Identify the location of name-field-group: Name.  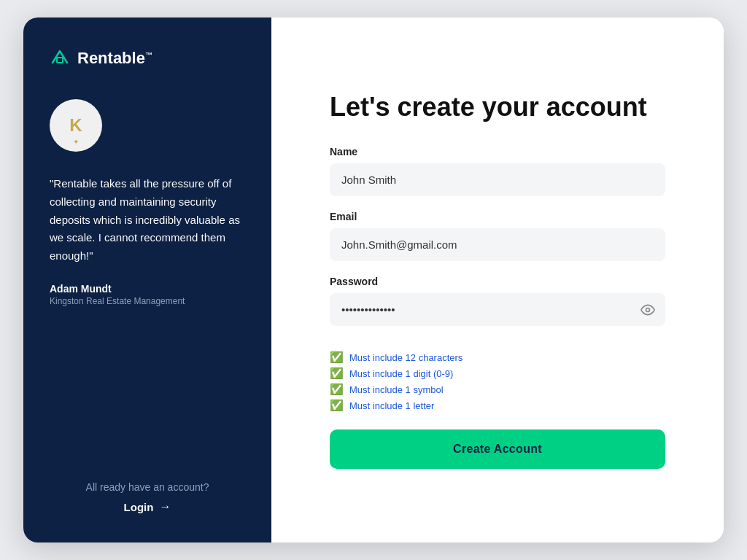
(498, 171).